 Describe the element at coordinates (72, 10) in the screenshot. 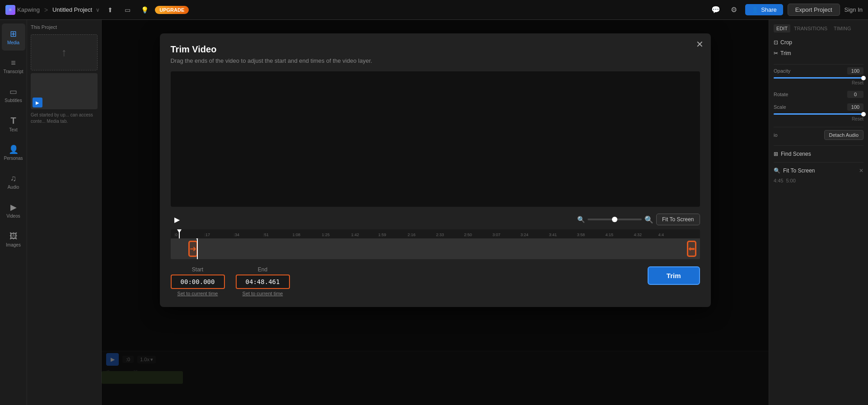

I see `project-name: Untitled Project` at that location.